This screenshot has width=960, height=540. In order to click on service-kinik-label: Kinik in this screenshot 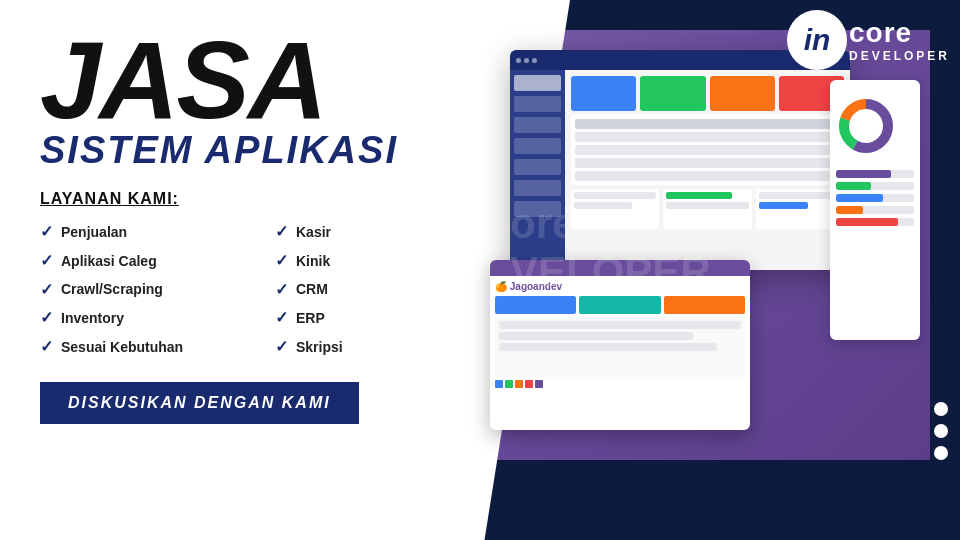, I will do `click(313, 262)`.